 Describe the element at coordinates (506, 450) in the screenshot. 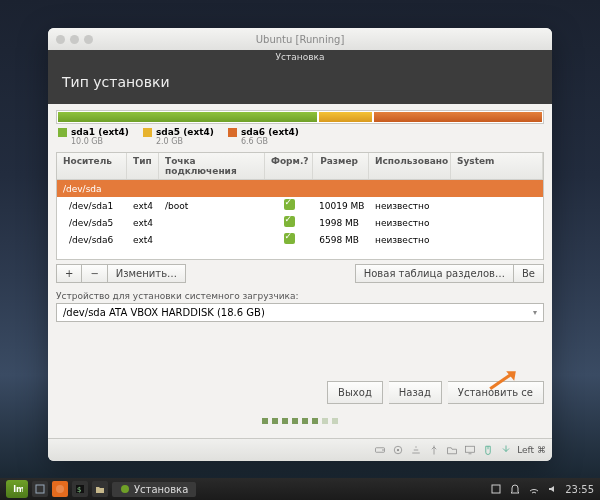

I see `keyboard-capture-icon` at that location.